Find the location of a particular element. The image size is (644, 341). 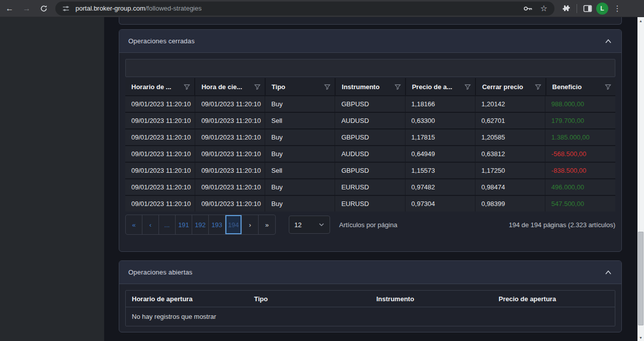

grid-group-panel is located at coordinates (370, 68).